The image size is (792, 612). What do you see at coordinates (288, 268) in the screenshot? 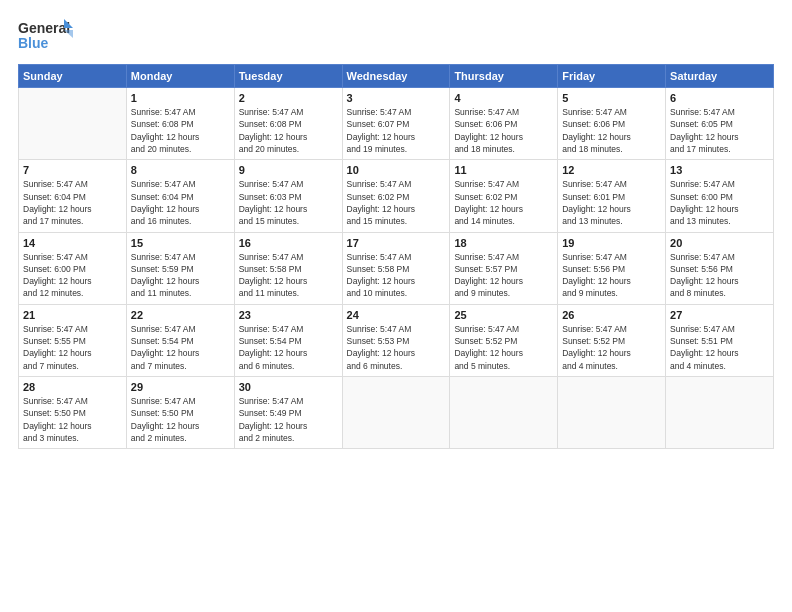
I see `calendar-cell: 16Sunrise: 5:47 AM Sunset: 5:58 PM Dayli…` at bounding box center [288, 268].